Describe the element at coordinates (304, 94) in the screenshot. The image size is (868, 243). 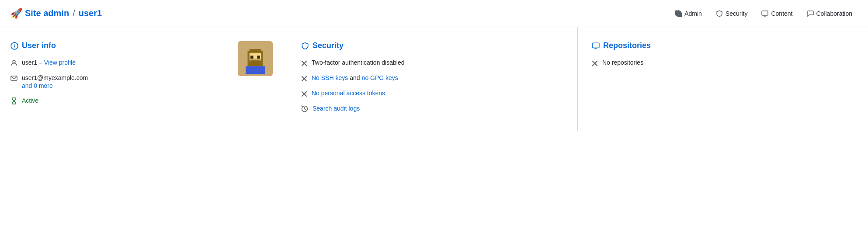
I see `x-icon-tokens` at that location.